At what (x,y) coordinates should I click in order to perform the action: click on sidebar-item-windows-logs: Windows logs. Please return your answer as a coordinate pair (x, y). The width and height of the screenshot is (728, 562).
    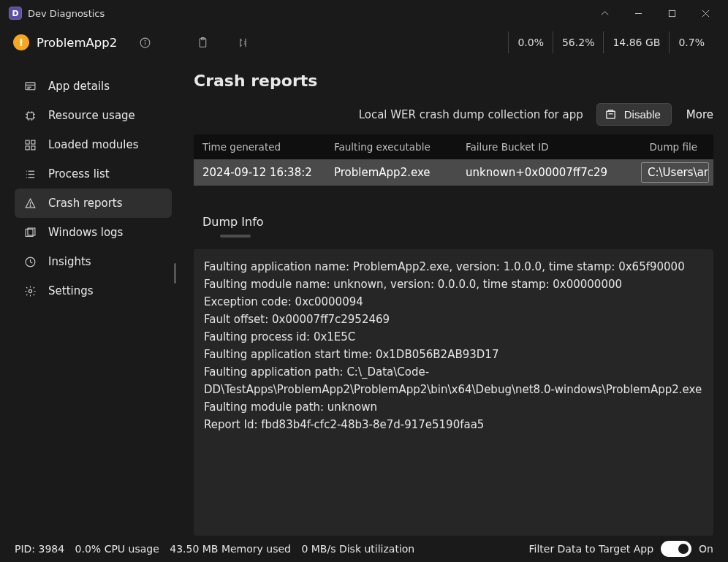
    Looking at the image, I should click on (94, 232).